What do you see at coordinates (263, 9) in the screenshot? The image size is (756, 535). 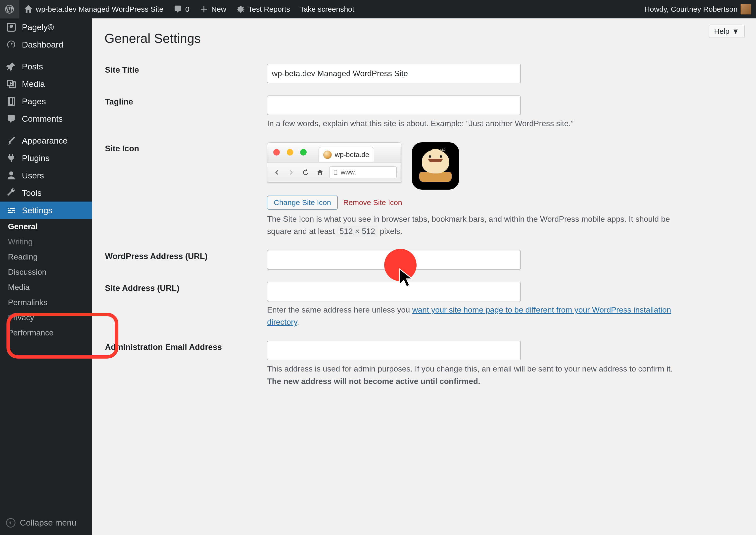 I see `test-reports-link: Test Reports` at bounding box center [263, 9].